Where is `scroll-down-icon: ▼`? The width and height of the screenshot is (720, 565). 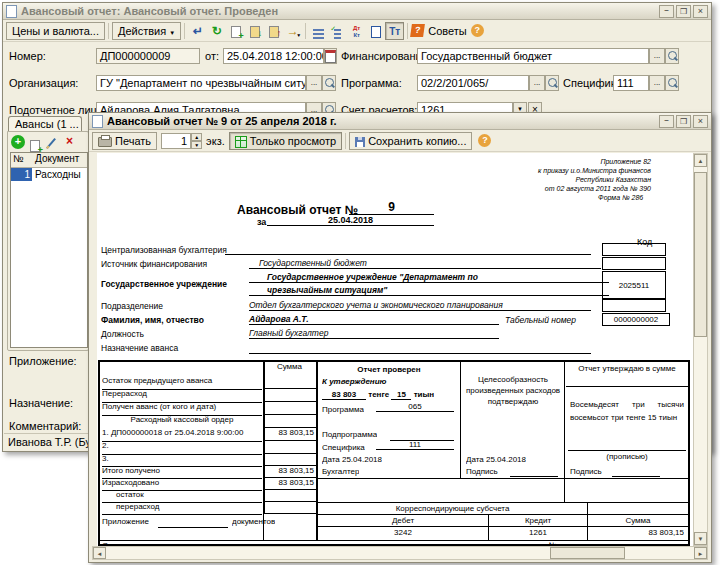
scroll-down-icon: ▼ is located at coordinates (700, 538).